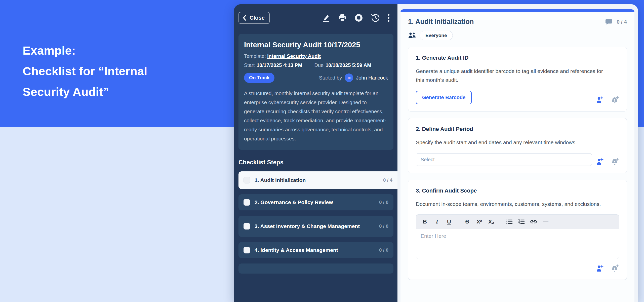 Image resolution: width=644 pixels, height=302 pixels. What do you see at coordinates (511, 142) in the screenshot?
I see `task-description: Specify the audit start and end dates an…` at bounding box center [511, 142].